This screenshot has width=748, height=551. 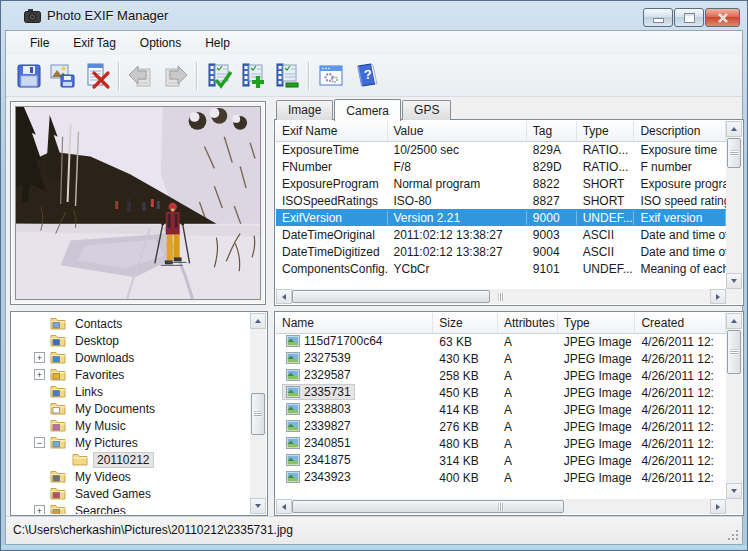 What do you see at coordinates (218, 43) in the screenshot?
I see `menu-help: Help` at bounding box center [218, 43].